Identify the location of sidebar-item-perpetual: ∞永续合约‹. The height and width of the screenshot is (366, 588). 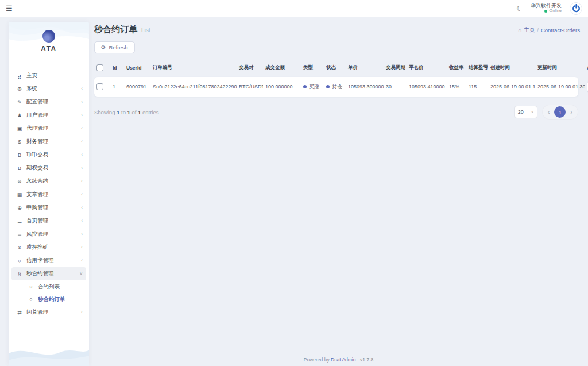
(49, 182).